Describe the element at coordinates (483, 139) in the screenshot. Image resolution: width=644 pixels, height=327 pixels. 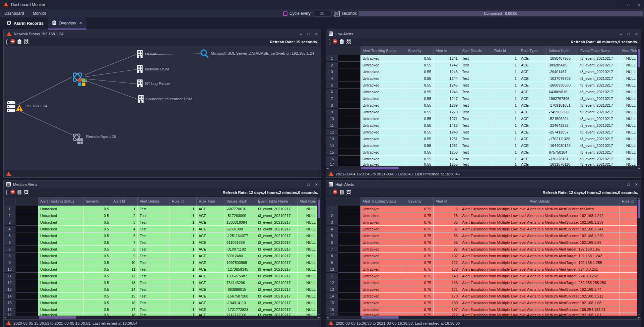
I see `table-row: 13Untracked0.551251Test1ACE-1702111322t3…` at that location.